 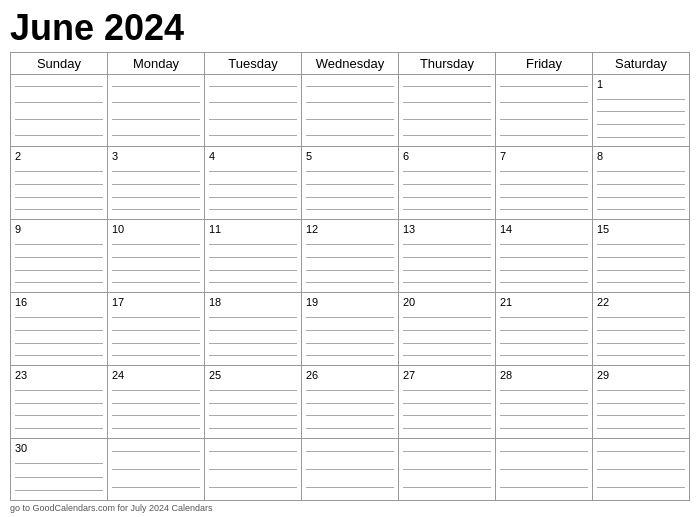 I want to click on day-cell: 23, so click(x=60, y=402).